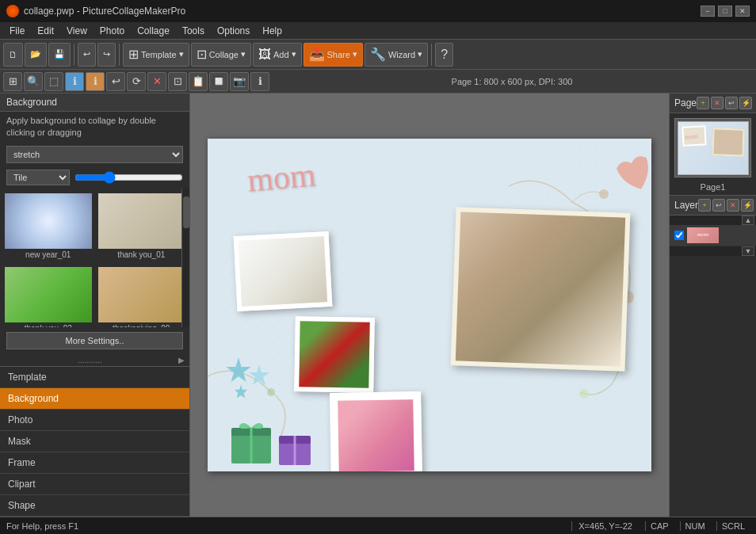 The image size is (756, 534). What do you see at coordinates (219, 82) in the screenshot?
I see `crop-button: 🔲` at bounding box center [219, 82].